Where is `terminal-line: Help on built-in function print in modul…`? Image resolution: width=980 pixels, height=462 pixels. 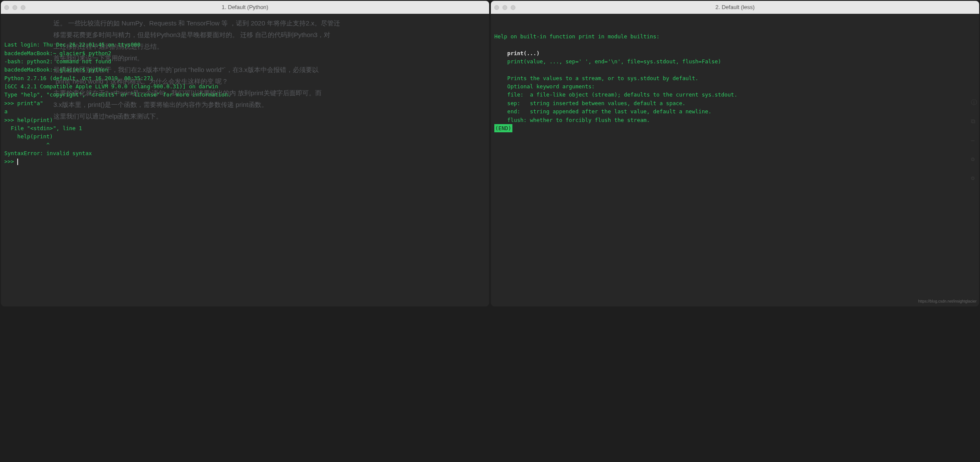 terminal-line: Help on built-in function print in modul… is located at coordinates (735, 36).